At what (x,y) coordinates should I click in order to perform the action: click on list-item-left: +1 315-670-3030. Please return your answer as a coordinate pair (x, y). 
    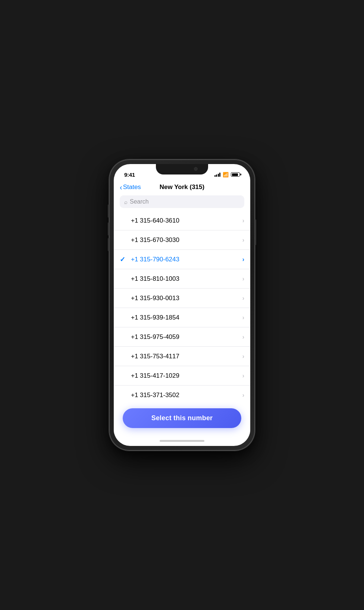
    Looking at the image, I should click on (150, 240).